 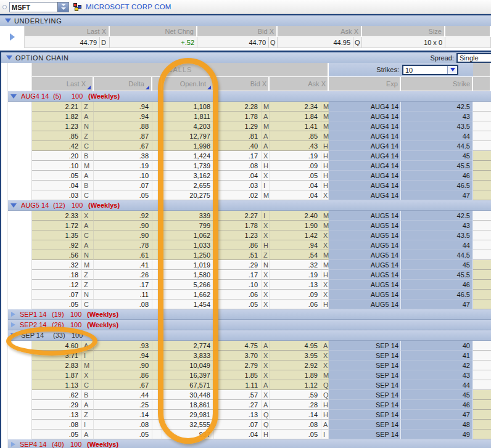 What do you see at coordinates (238, 295) in the screenshot?
I see `cell-bid: .06` at bounding box center [238, 295].